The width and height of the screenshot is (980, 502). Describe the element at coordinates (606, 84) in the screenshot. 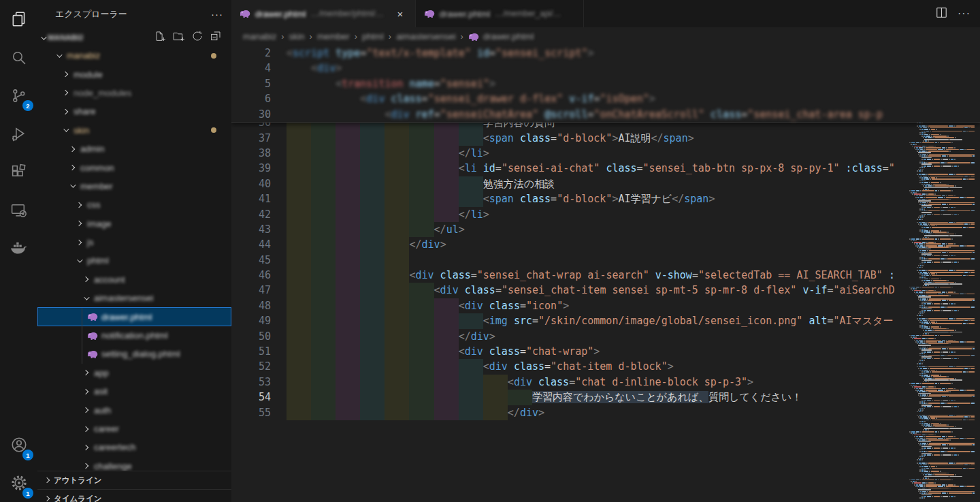

I see `code-line-5: 5<transition name="sensei">` at that location.